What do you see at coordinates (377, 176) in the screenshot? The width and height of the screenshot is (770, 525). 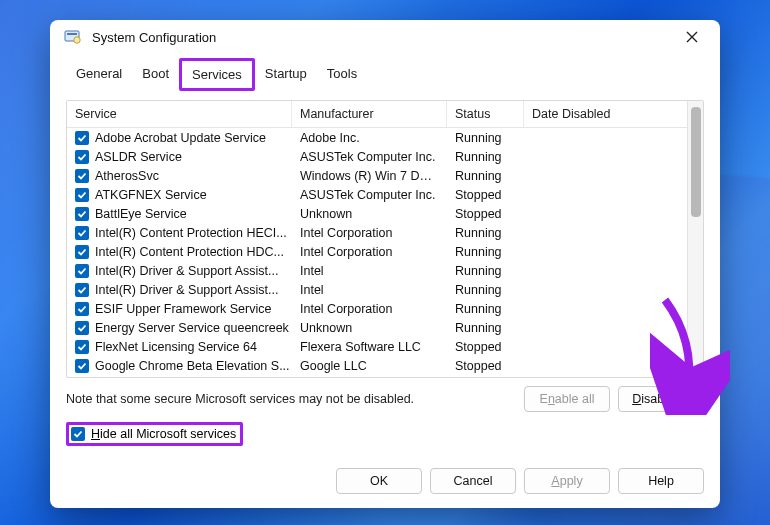 I see `table-row: AtherosSvcWindows (R) Win 7 DDK p...Runn…` at bounding box center [377, 176].